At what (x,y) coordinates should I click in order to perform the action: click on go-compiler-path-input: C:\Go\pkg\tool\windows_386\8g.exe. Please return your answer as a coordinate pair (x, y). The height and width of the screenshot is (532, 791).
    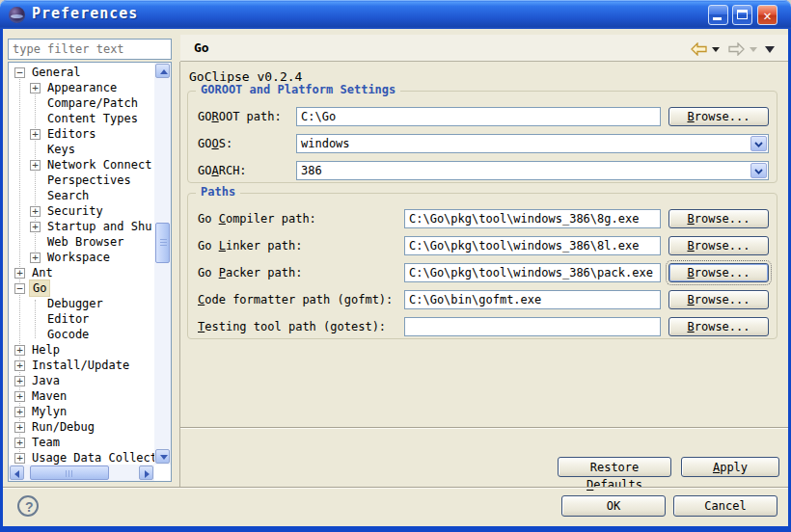
    Looking at the image, I should click on (532, 219).